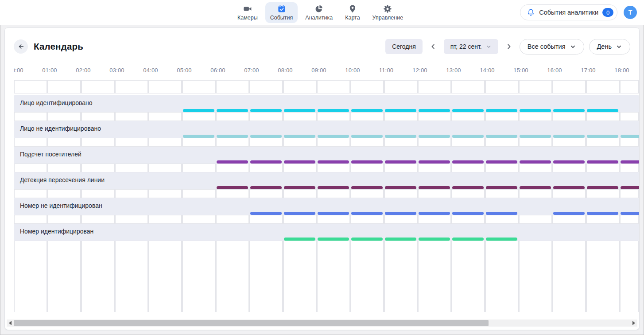 The height and width of the screenshot is (335, 644). What do you see at coordinates (322, 323) in the screenshot?
I see `horizontal-scrollbar` at bounding box center [322, 323].